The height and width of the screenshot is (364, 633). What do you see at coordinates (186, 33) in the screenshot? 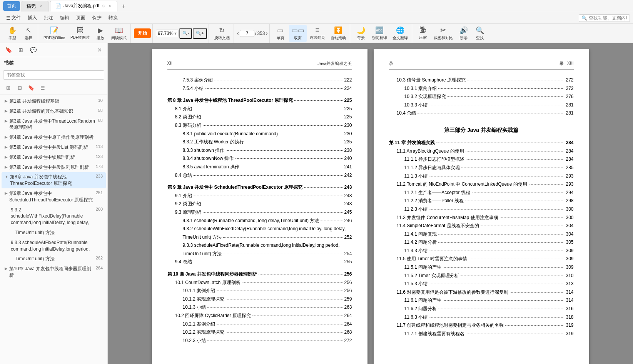
I see `zoom-out-button: 🔍-` at bounding box center [186, 33].